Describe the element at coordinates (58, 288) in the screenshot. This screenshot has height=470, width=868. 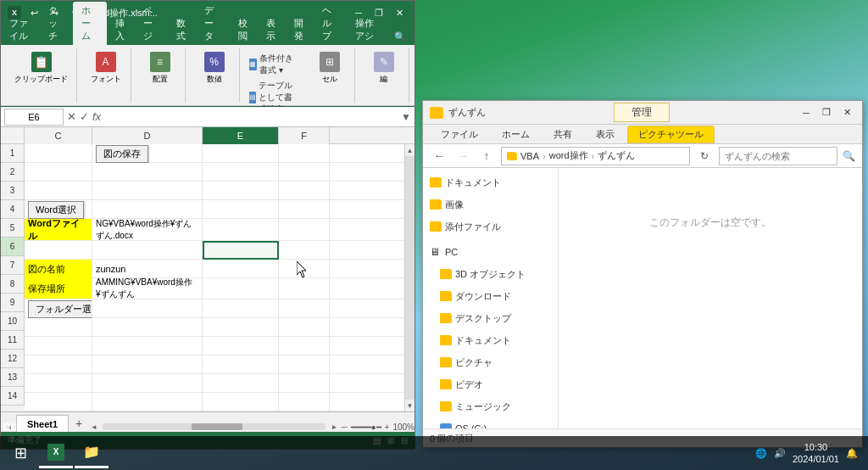
I see `cell-c8: 保存場所` at that location.